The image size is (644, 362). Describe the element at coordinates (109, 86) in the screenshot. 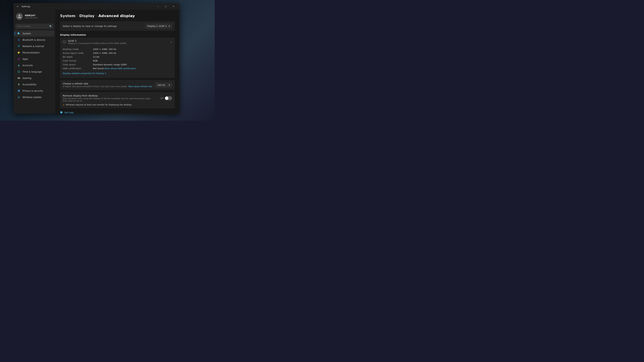

I see `refresh-rate-sub: A higher rate gives smoother motion, but…` at that location.